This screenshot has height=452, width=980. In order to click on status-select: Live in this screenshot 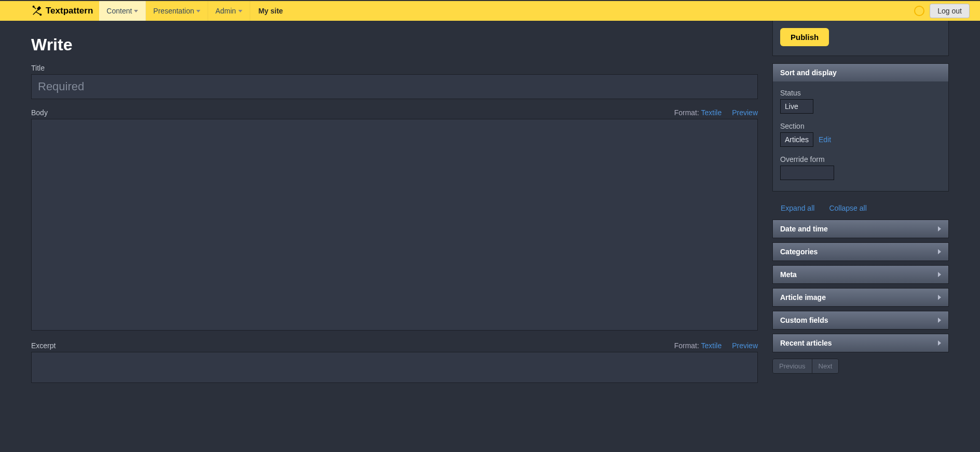, I will do `click(797, 106)`.